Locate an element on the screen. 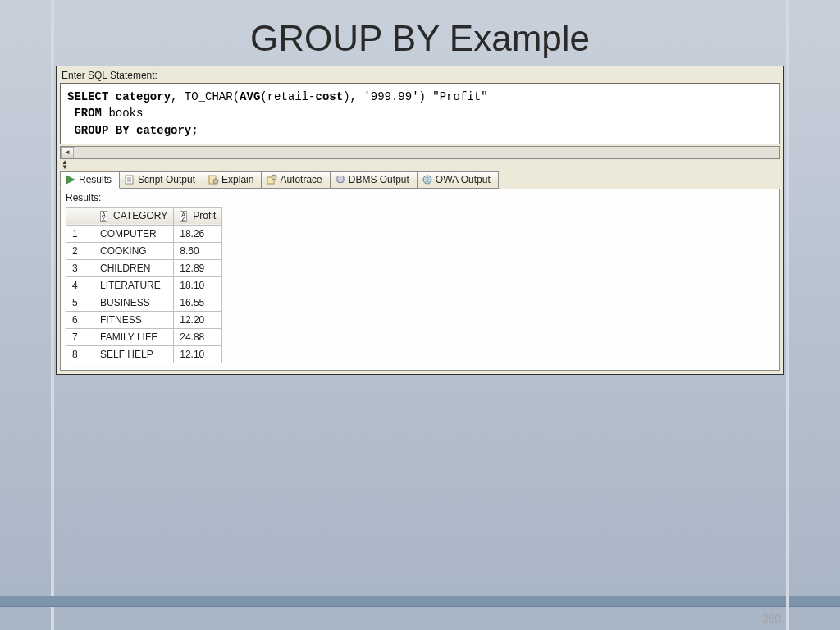 This screenshot has width=840, height=630. scroll-track is located at coordinates (427, 153).